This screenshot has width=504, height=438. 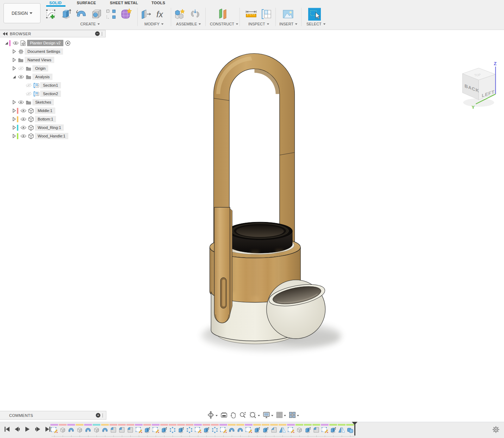 What do you see at coordinates (42, 77) in the screenshot?
I see `tree-item-label: Analysis` at bounding box center [42, 77].